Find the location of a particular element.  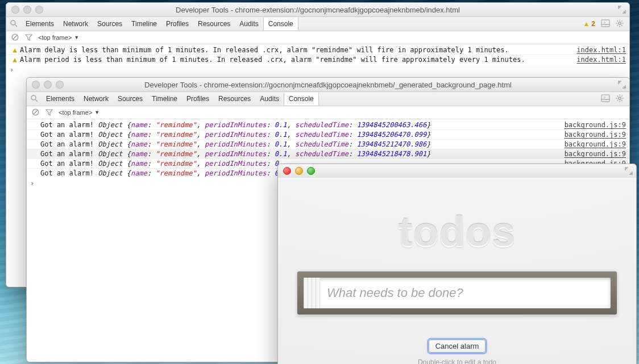

window-title: Developer Tools - chrome-extension://goc… is located at coordinates (328, 85).